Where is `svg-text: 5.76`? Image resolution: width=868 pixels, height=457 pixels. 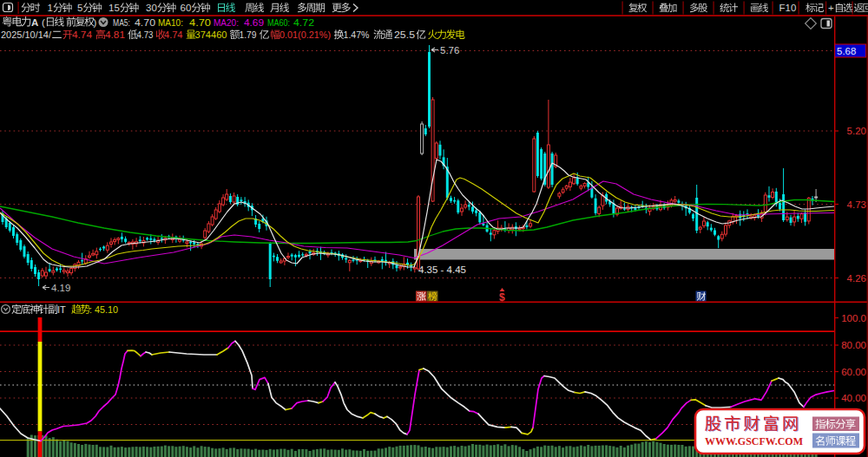 svg-text: 5.76 is located at coordinates (450, 50).